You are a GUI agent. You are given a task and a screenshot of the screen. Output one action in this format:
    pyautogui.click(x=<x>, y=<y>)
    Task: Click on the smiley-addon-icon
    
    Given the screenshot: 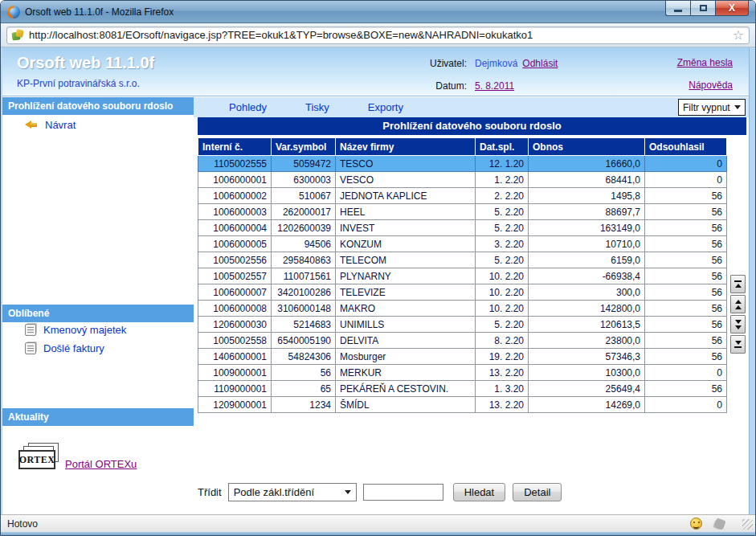 What is the action you would take?
    pyautogui.click(x=696, y=524)
    